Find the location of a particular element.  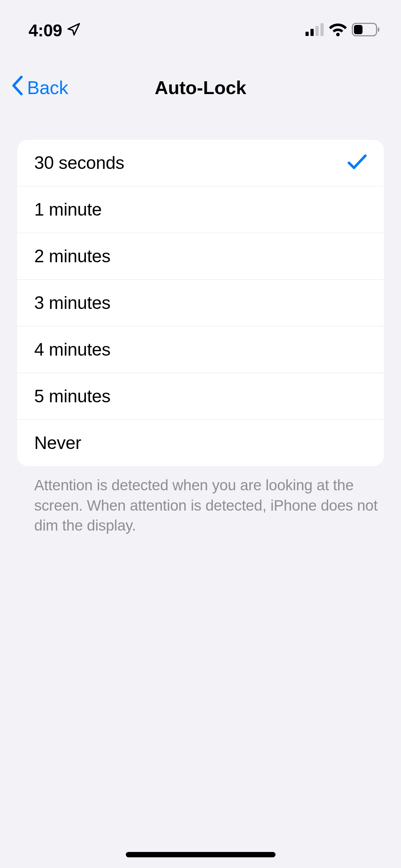

option-label: 30 seconds is located at coordinates (79, 163).